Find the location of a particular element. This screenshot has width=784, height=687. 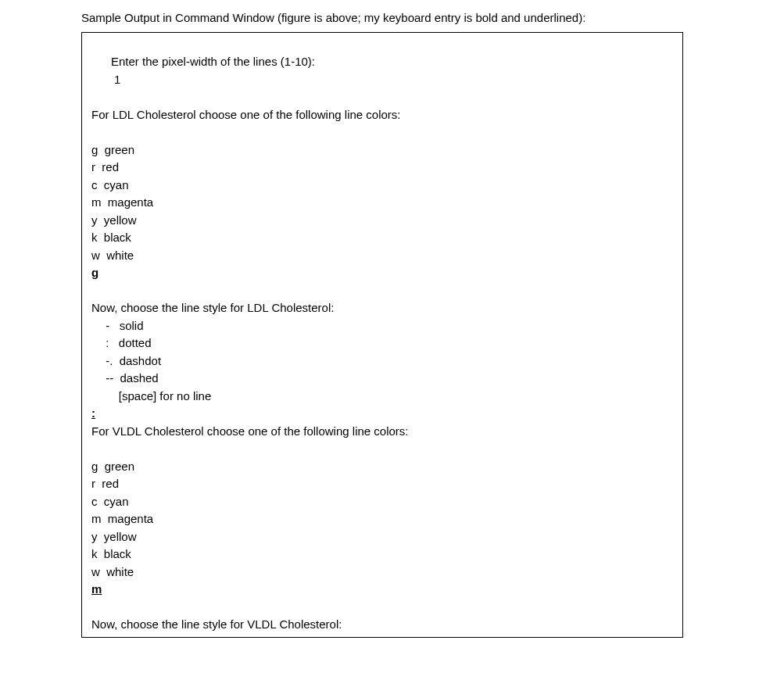

color-option-green: g green is located at coordinates (387, 150).